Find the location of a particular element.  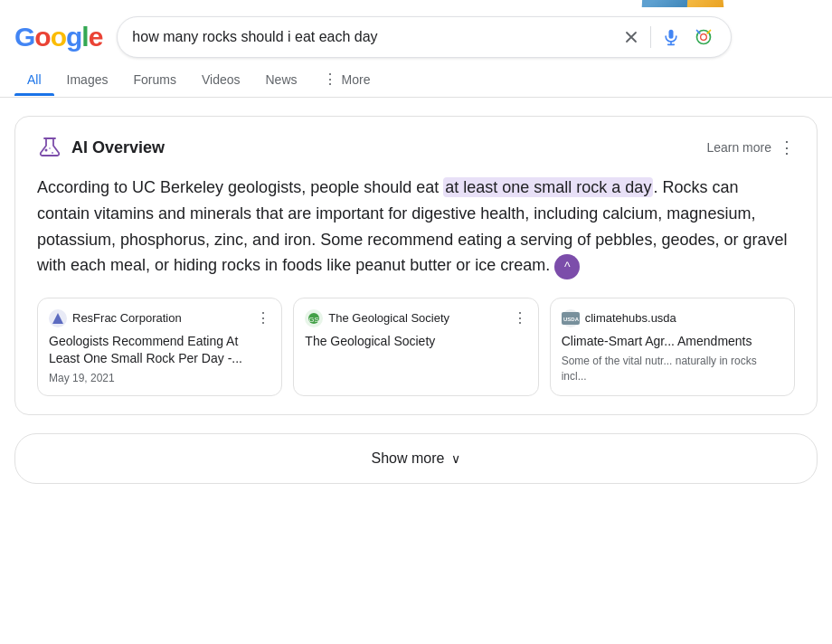

svg-text: GS is located at coordinates (315, 320).